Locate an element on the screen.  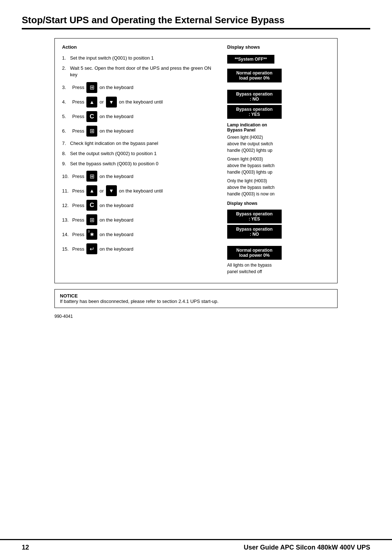
arrow-up-icon-11: ▲ is located at coordinates (92, 191).